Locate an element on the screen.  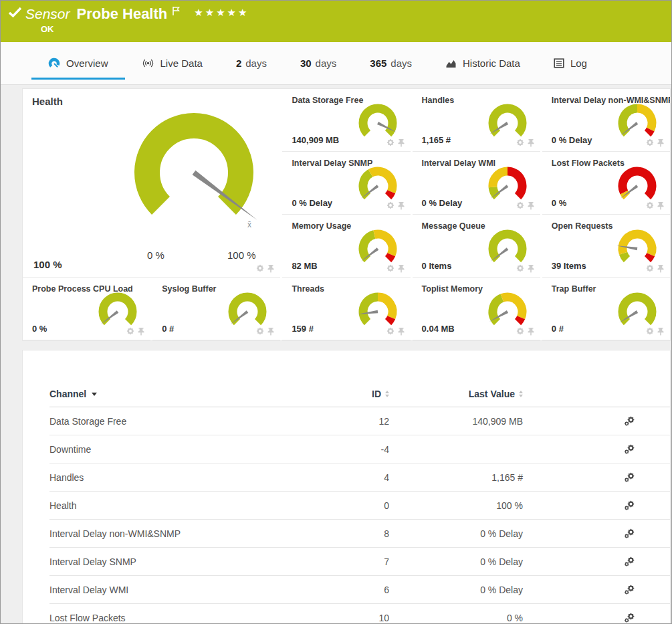
channel-id-cell: 12 is located at coordinates (363, 421).